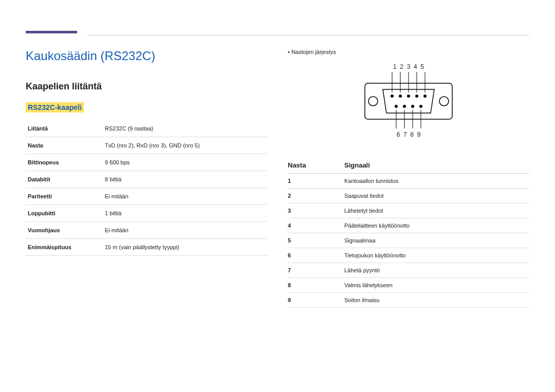 This screenshot has width=555, height=392. What do you see at coordinates (64, 162) in the screenshot?
I see `spec-label: Bittinopeus` at bounding box center [64, 162].